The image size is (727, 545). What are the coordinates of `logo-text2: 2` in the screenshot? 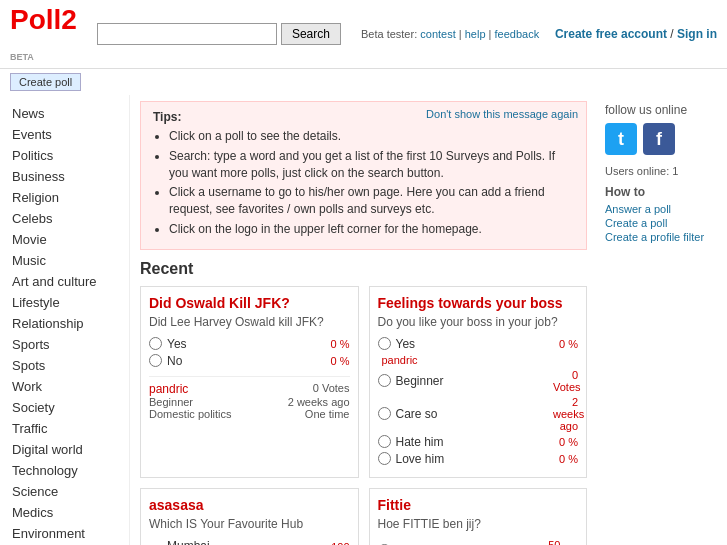 It's located at (69, 20).